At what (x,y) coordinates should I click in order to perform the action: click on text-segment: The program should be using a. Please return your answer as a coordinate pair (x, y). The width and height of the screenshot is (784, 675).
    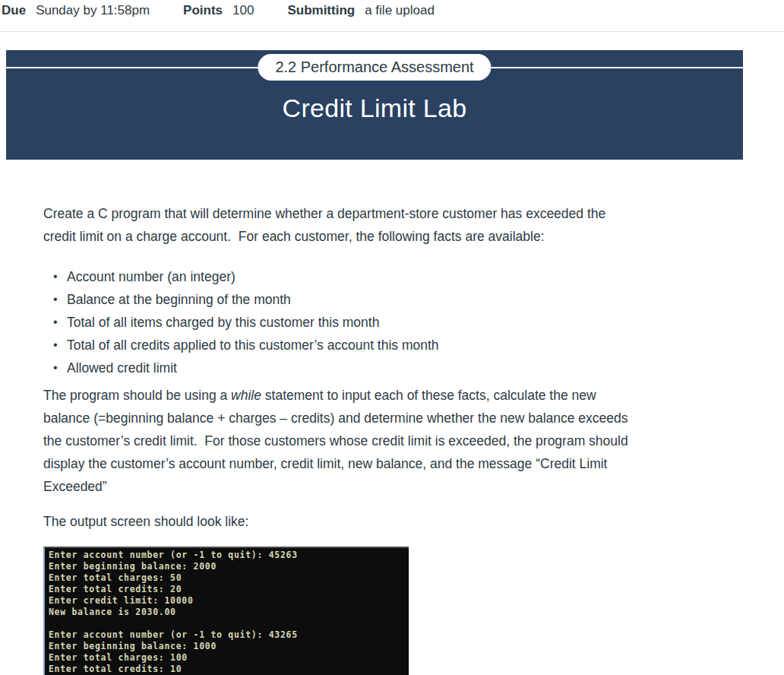
    Looking at the image, I should click on (137, 395).